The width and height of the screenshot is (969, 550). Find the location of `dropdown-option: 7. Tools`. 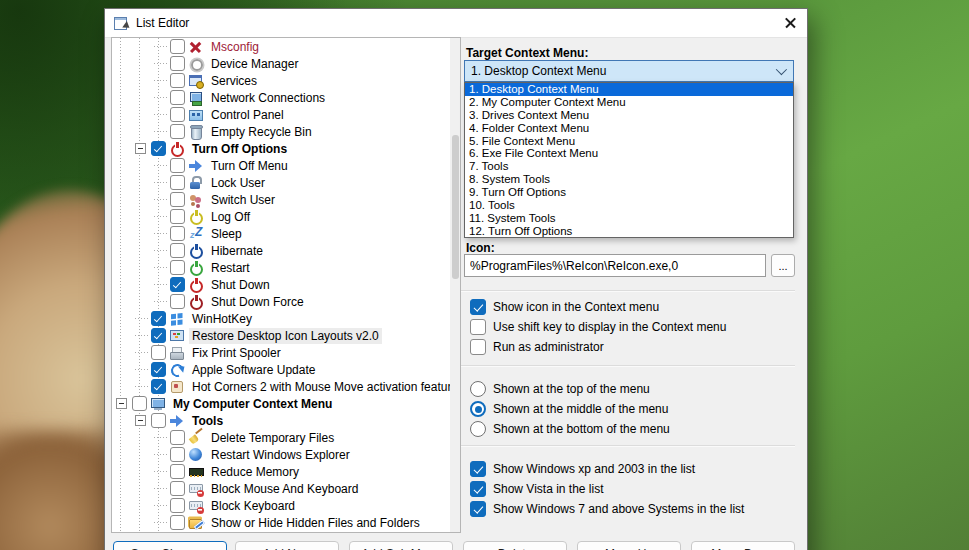

dropdown-option: 7. Tools is located at coordinates (629, 166).